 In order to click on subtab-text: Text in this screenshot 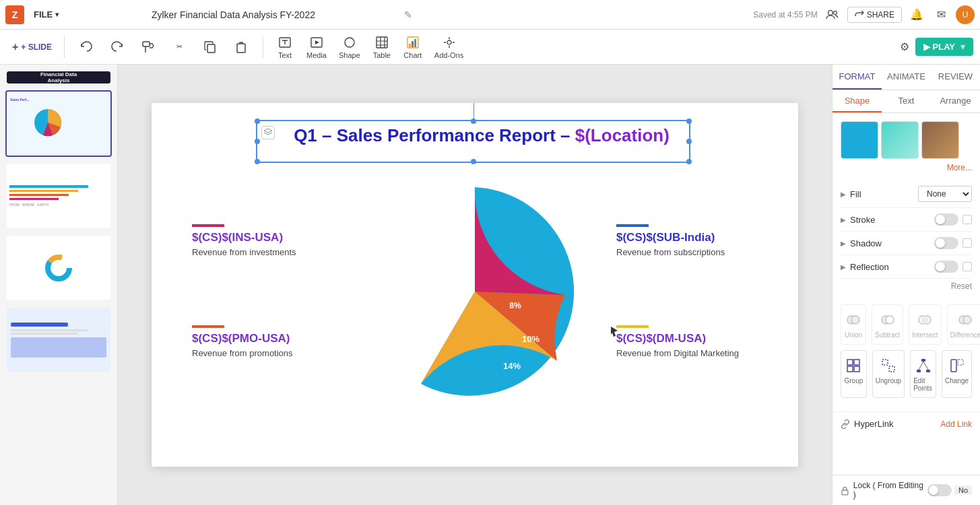, I will do `click(907, 101)`.